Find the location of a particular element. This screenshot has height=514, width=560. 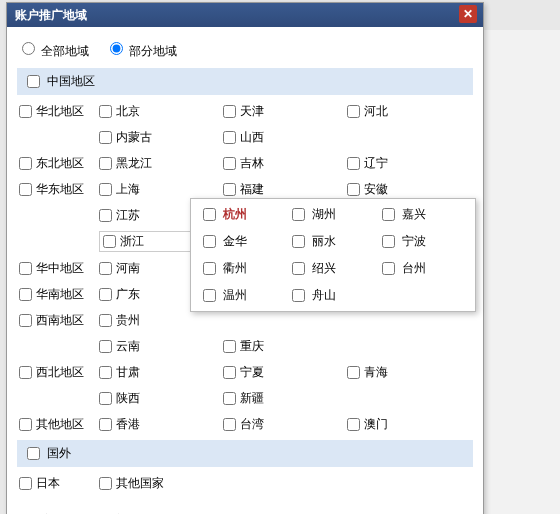

region-huanan: 华南地区 is located at coordinates (59, 294).